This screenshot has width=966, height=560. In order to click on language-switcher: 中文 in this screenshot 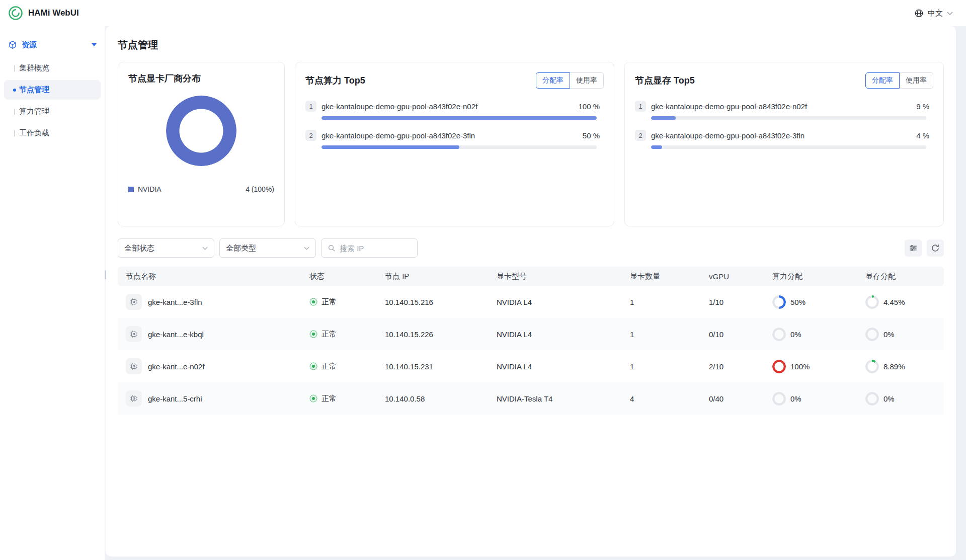, I will do `click(940, 13)`.